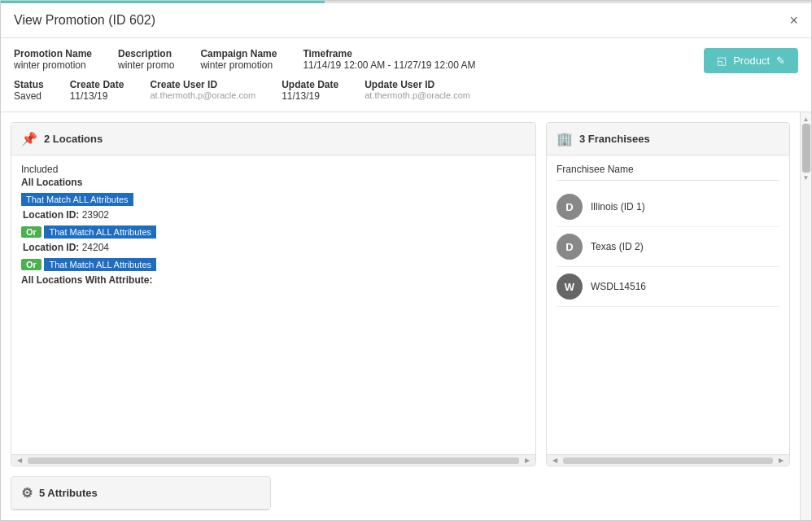 This screenshot has width=812, height=521. Describe the element at coordinates (273, 169) in the screenshot. I see `included-label: Included` at that location.